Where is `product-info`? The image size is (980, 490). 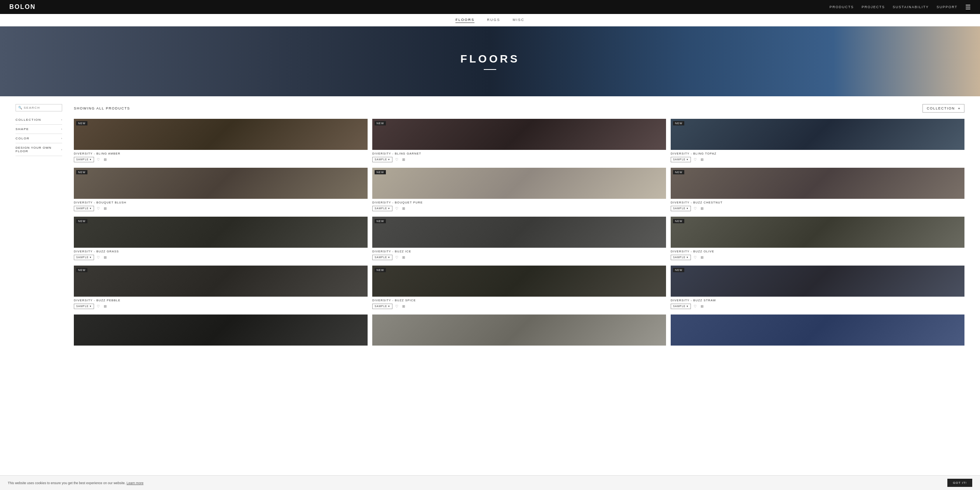
product-info is located at coordinates (221, 347).